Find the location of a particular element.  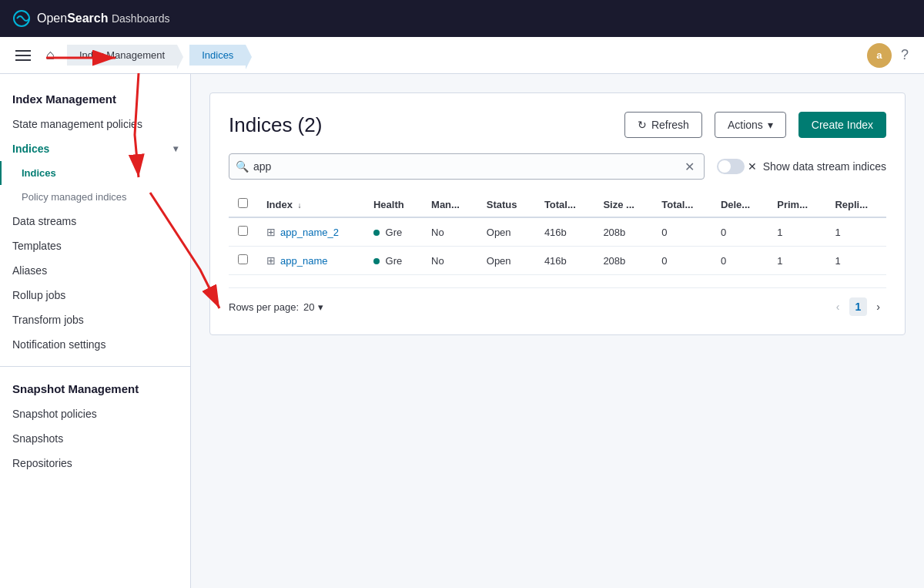

total-size-cell-1: 416b is located at coordinates (565, 260).